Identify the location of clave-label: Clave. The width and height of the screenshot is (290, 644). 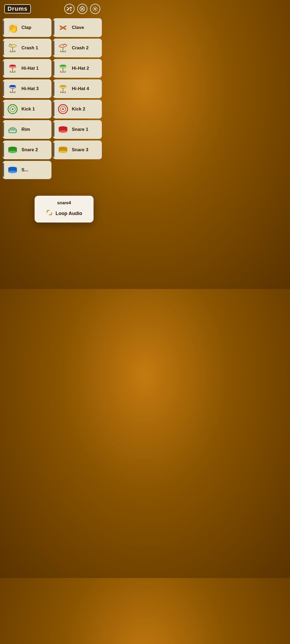
(78, 28).